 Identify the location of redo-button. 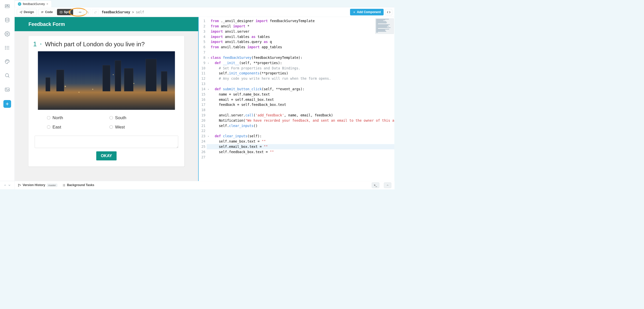
(95, 12).